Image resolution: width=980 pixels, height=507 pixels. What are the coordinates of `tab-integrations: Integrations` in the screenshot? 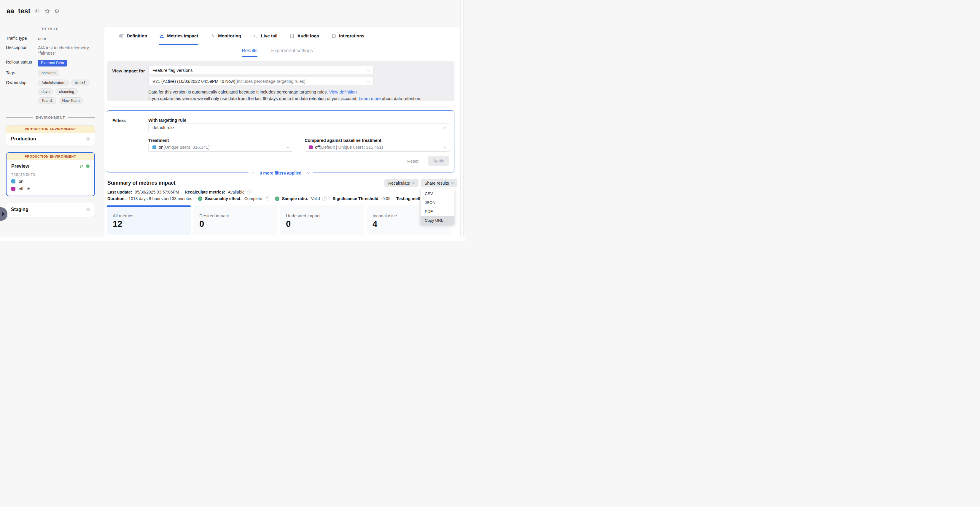 It's located at (348, 36).